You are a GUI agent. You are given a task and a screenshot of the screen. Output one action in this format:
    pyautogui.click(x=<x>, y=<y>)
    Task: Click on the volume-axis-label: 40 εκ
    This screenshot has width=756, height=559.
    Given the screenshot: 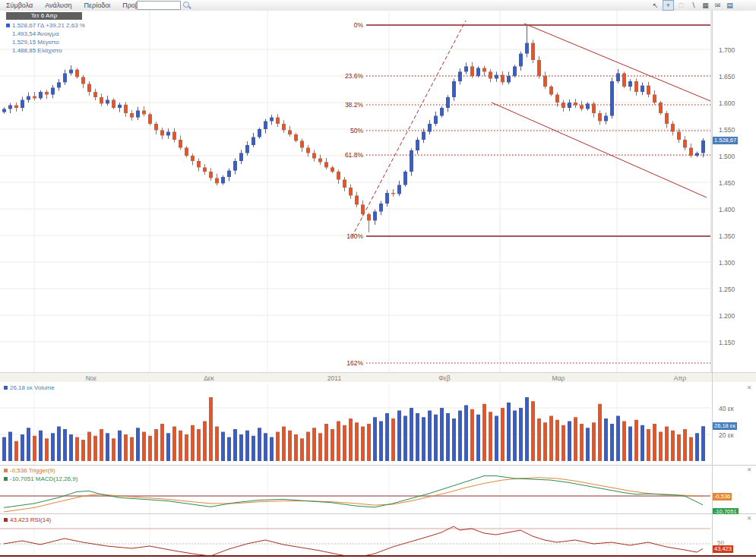 What is the action you would take?
    pyautogui.click(x=735, y=409)
    